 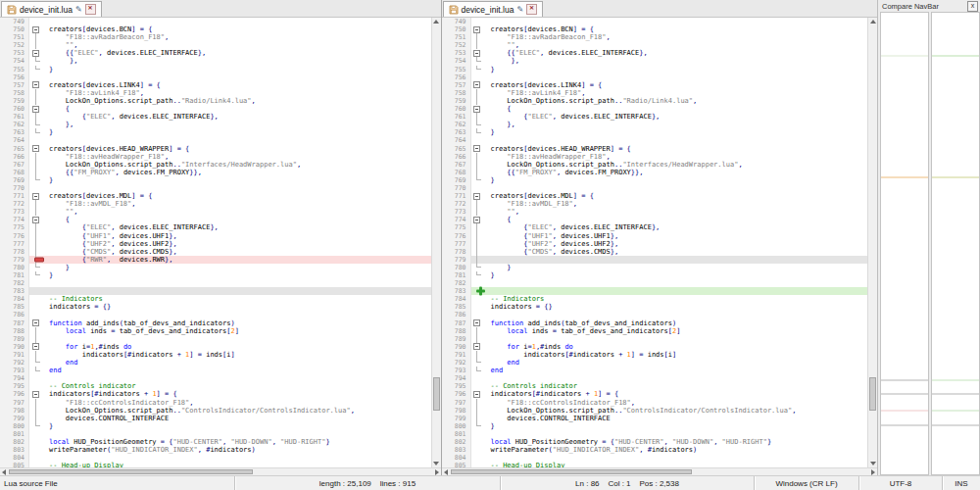 I want to click on code-line: 753 {{"ELEC", devices.ELEC_INTERFACE},, so click(x=216, y=53).